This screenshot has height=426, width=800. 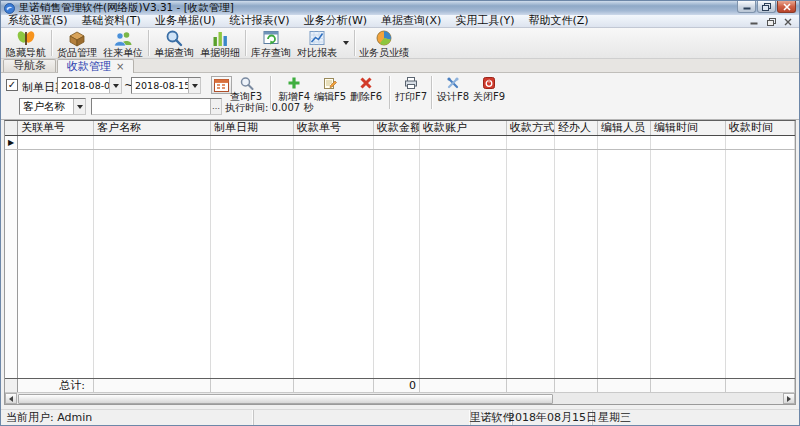 I want to click on column-header-handler: 经办人, so click(x=576, y=128).